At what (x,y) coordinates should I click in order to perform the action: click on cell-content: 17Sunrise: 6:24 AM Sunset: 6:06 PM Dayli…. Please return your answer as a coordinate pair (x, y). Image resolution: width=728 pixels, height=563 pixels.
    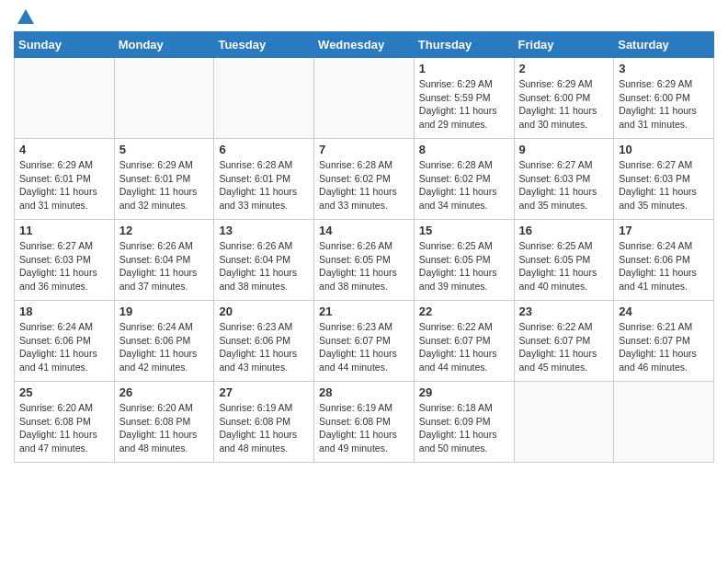
    Looking at the image, I should click on (664, 259).